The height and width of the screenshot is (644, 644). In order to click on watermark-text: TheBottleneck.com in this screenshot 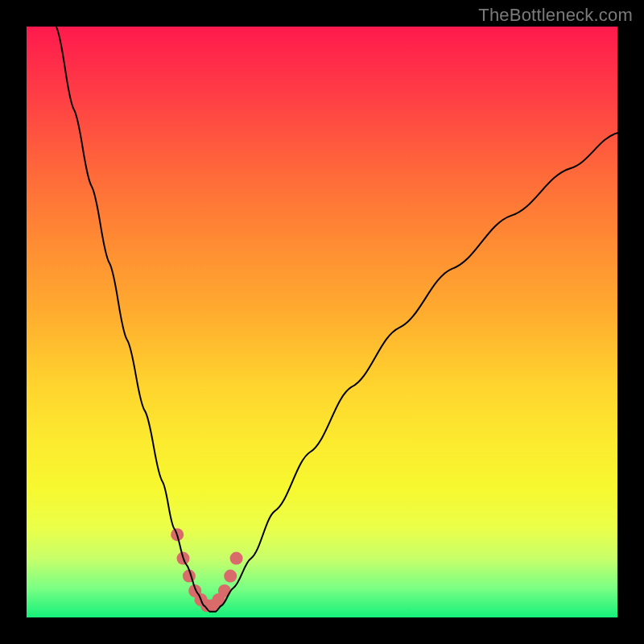, I will do `click(555, 15)`.